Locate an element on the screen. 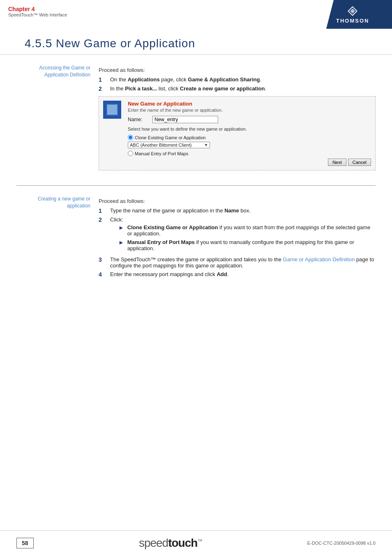 This screenshot has width=392, height=555. ui-dropdown-row: ABC (Another Bittorrent Client) ▼ is located at coordinates (249, 145).